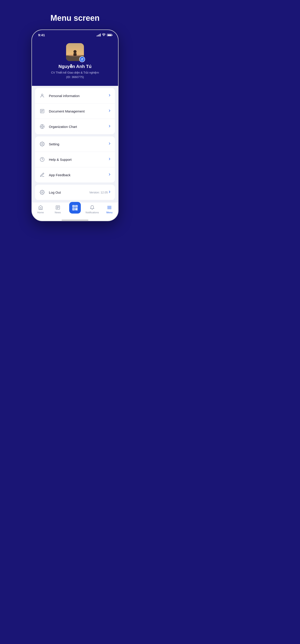 The image size is (300, 644). What do you see at coordinates (92, 208) in the screenshot?
I see `bell-icon` at bounding box center [92, 208].